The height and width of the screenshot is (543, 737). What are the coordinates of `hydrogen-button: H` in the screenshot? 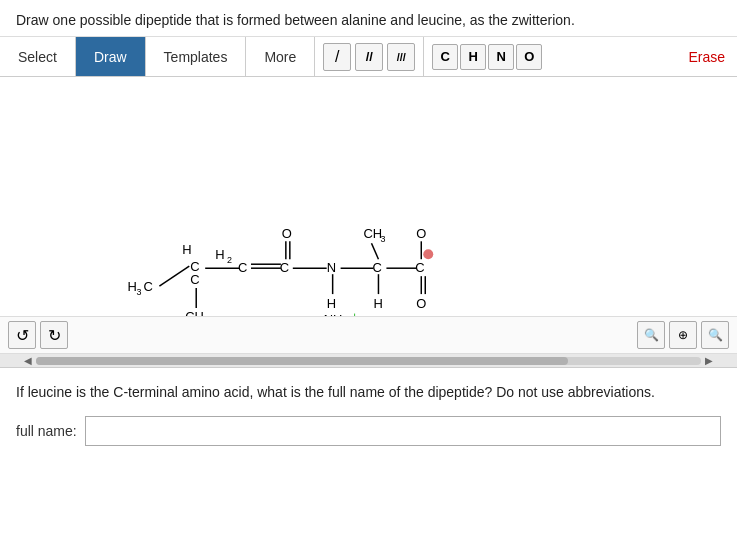 It's located at (473, 57).